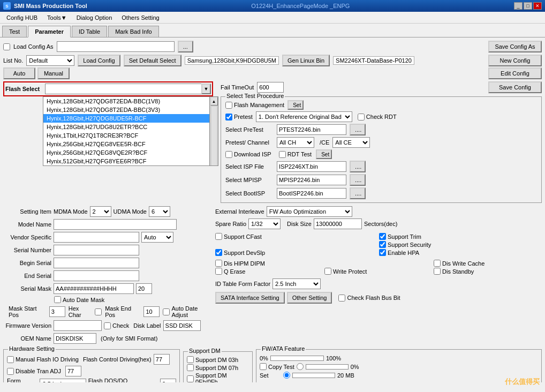  Describe the element at coordinates (270, 87) in the screenshot. I see `fail-timeout-input` at that location.